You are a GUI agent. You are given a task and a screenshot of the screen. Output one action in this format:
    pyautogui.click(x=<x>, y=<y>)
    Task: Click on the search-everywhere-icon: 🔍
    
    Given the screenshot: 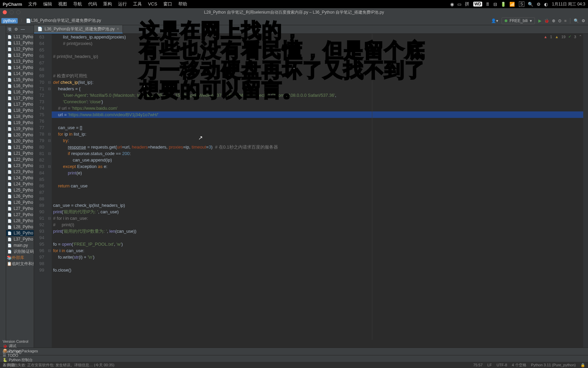 What is the action you would take?
    pyautogui.click(x=576, y=21)
    